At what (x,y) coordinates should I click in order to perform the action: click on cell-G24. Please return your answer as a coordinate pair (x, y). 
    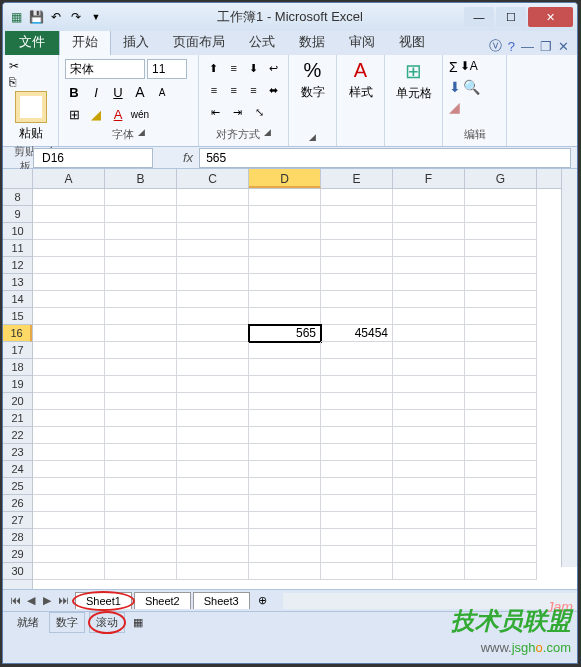
    Looking at the image, I should click on (501, 470).